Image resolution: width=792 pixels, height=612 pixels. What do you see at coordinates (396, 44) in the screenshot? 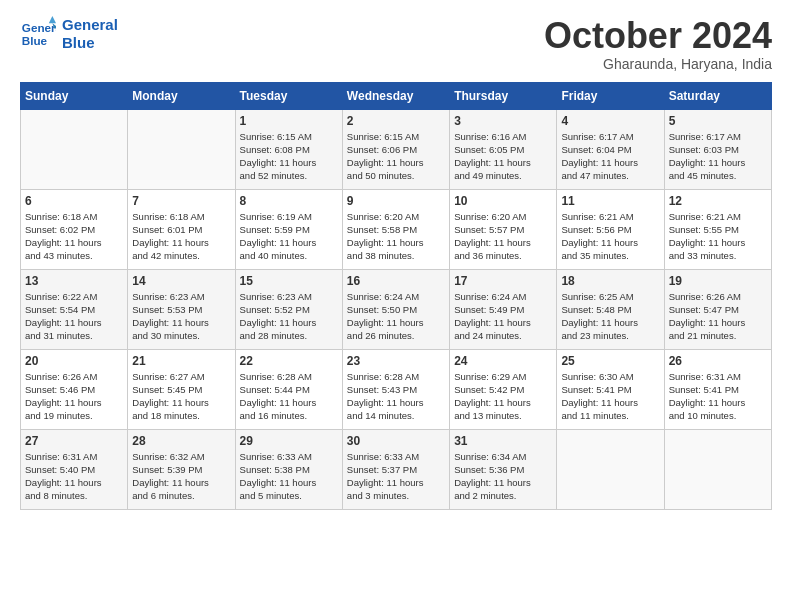
I see `page-header: General Blue General Blue October 2024 G…` at bounding box center [396, 44].